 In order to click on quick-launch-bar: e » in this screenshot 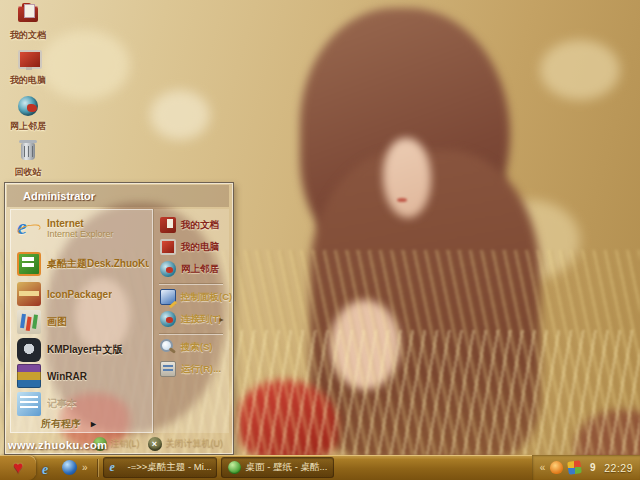, I will do `click(65, 468)`.